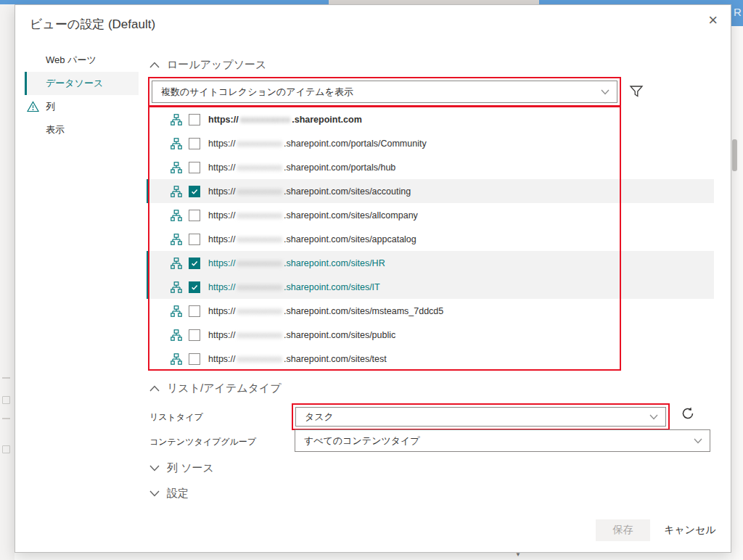 The width and height of the screenshot is (743, 560). Describe the element at coordinates (636, 92) in the screenshot. I see `filter-icon` at that location.